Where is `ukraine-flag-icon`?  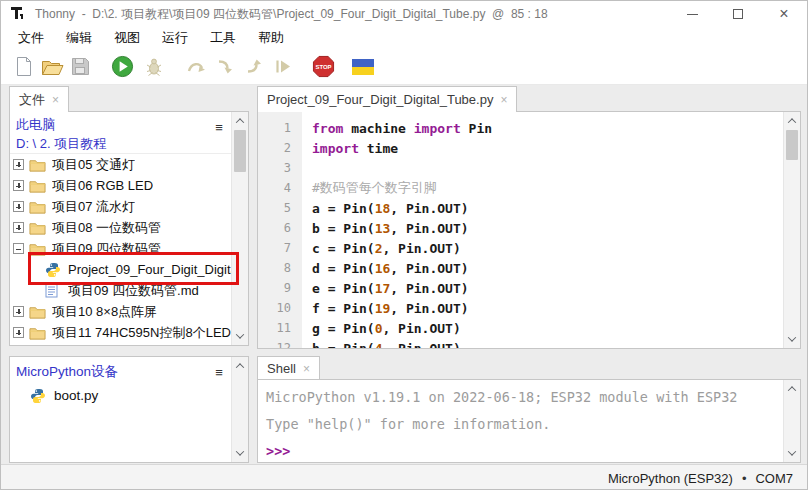
ukraine-flag-icon is located at coordinates (363, 67).